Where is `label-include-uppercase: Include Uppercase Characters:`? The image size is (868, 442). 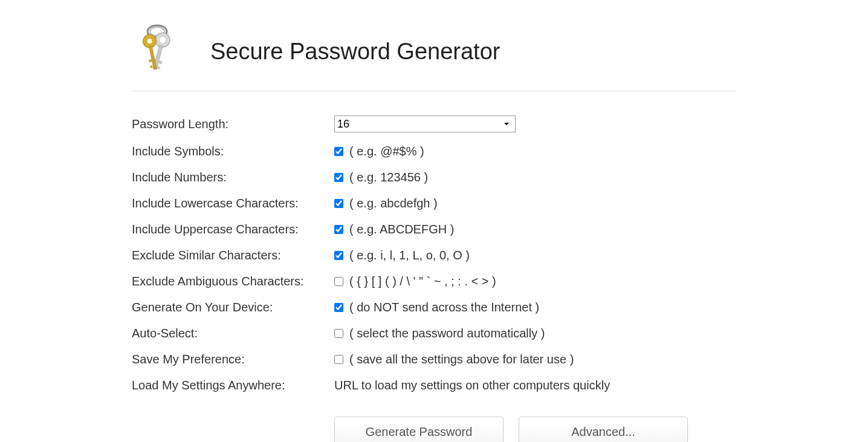 label-include-uppercase: Include Uppercase Characters: is located at coordinates (233, 230).